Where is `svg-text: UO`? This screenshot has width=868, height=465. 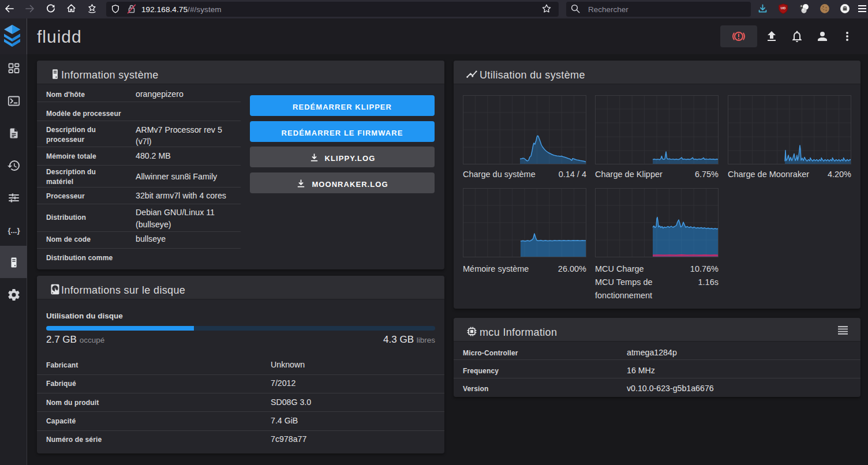
svg-text: UO is located at coordinates (784, 8).